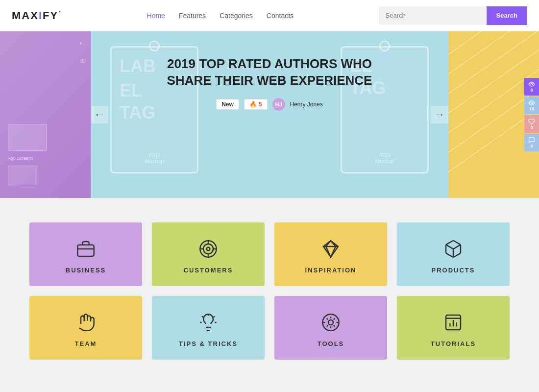  Describe the element at coordinates (280, 16) in the screenshot. I see `nav-contacts: Contacts` at that location.